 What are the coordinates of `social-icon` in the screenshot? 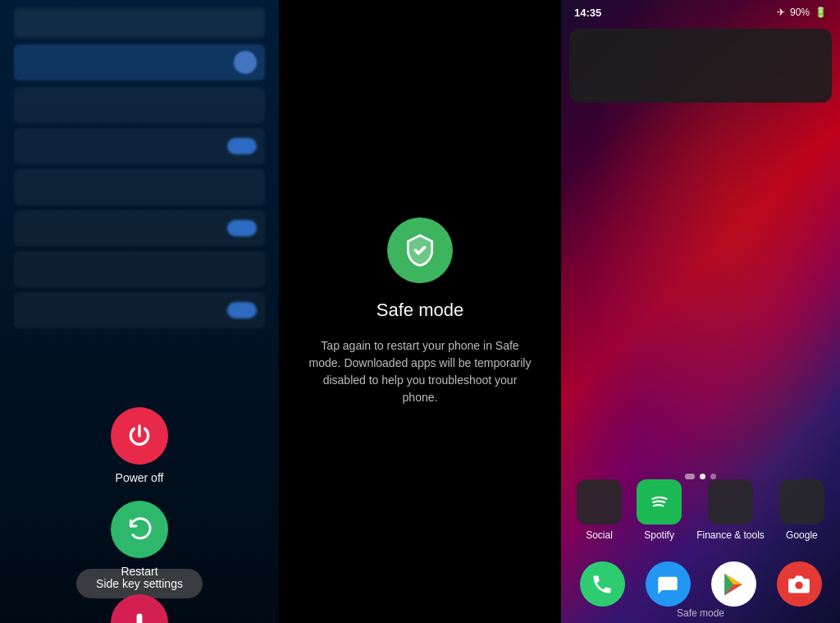 It's located at (599, 502).